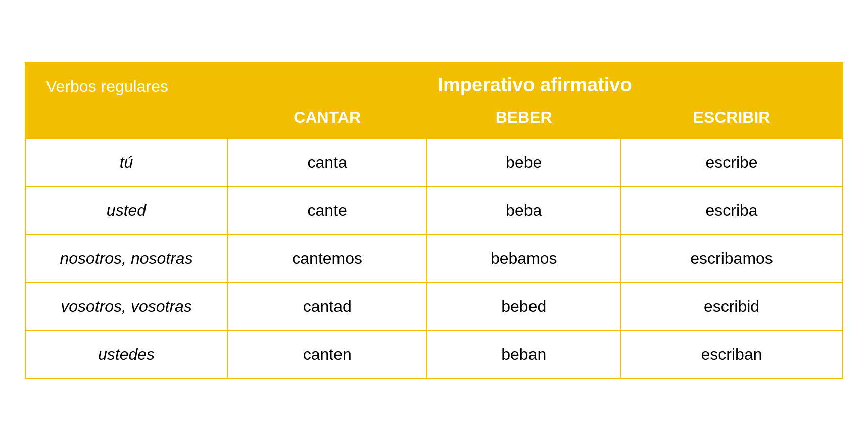 This screenshot has width=868, height=441. What do you see at coordinates (434, 259) in the screenshot?
I see `table-row: nosotros, nosotras cantemos bebamos escr…` at bounding box center [434, 259].